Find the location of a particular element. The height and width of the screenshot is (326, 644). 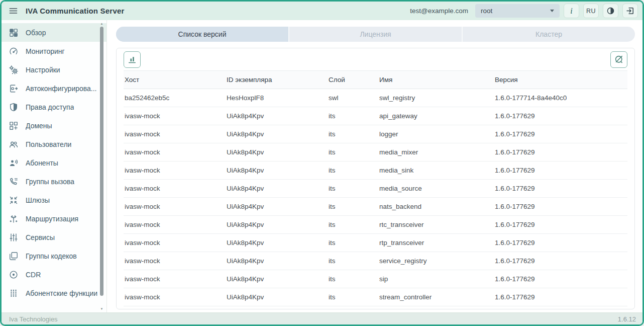

sidebar-item-monitoring: Мониторинг is located at coordinates (54, 51).